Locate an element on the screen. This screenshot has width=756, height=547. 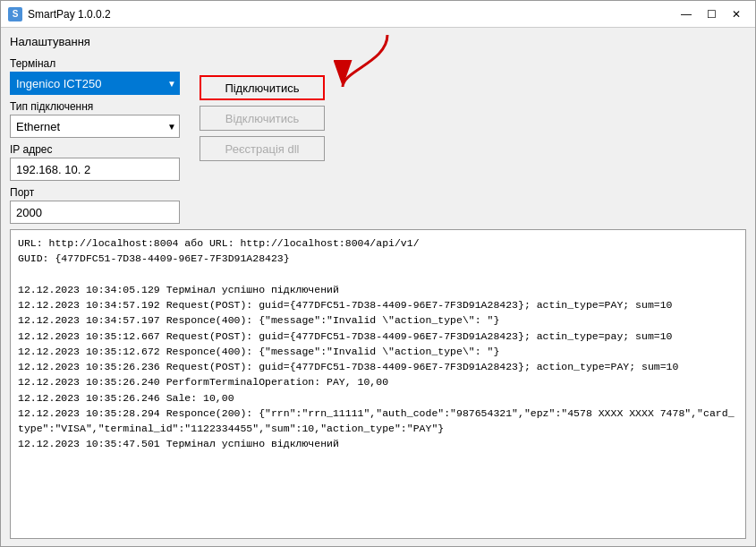
connection-type-dropdown-wrapper: EthernetCOMUSB ▼ is located at coordinates (95, 126).